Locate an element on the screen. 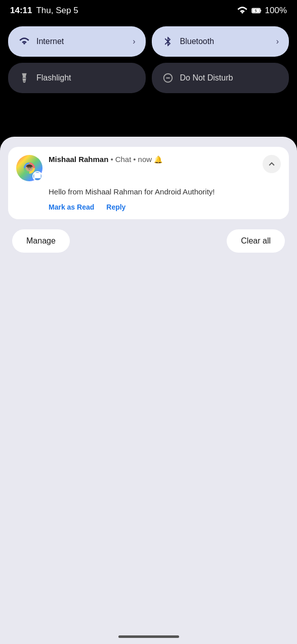 The image size is (297, 644). bluetooth-tile: Bluetooth › is located at coordinates (221, 42).